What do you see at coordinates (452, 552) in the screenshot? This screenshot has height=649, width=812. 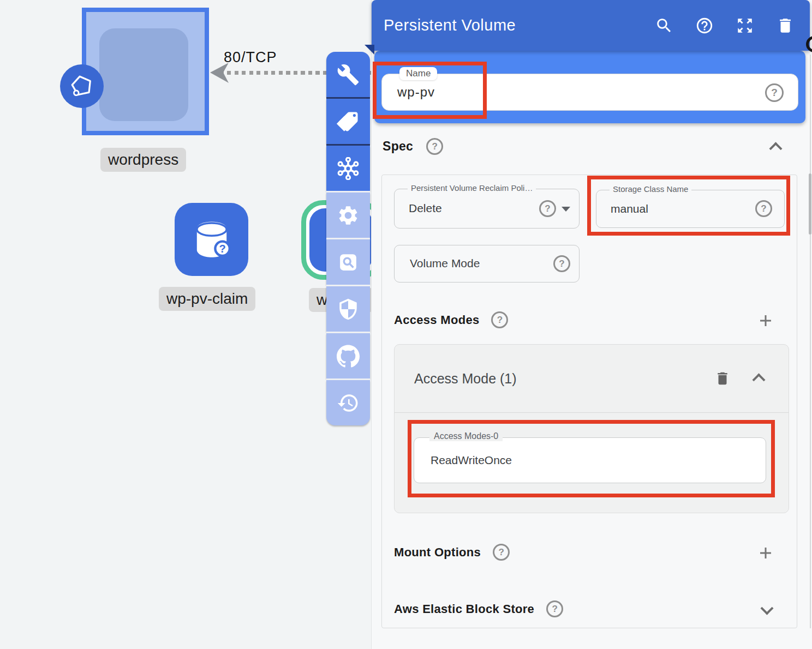 I see `mount-options-heading: Mount Options ?` at bounding box center [452, 552].